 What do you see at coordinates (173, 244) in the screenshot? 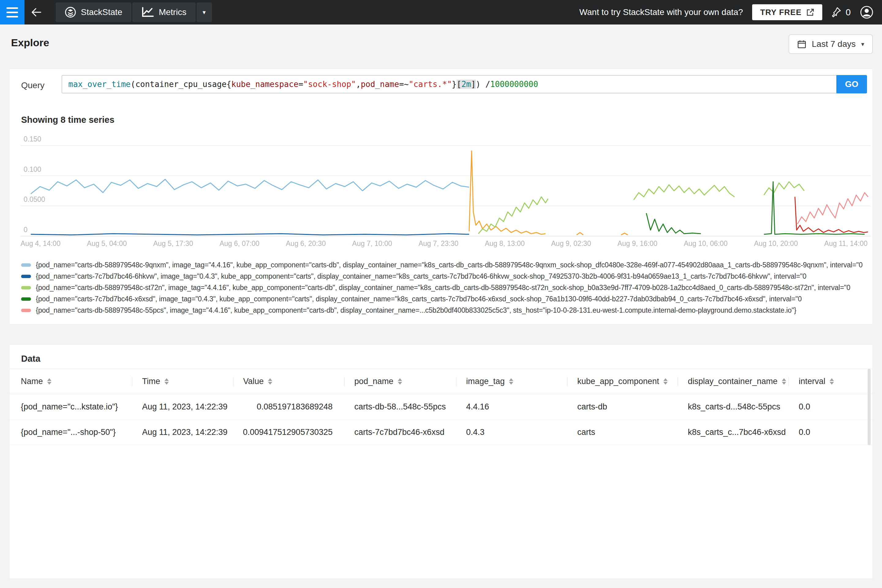
I see `x-axis-tick-label: Aug 5, 17:30` at bounding box center [173, 244].